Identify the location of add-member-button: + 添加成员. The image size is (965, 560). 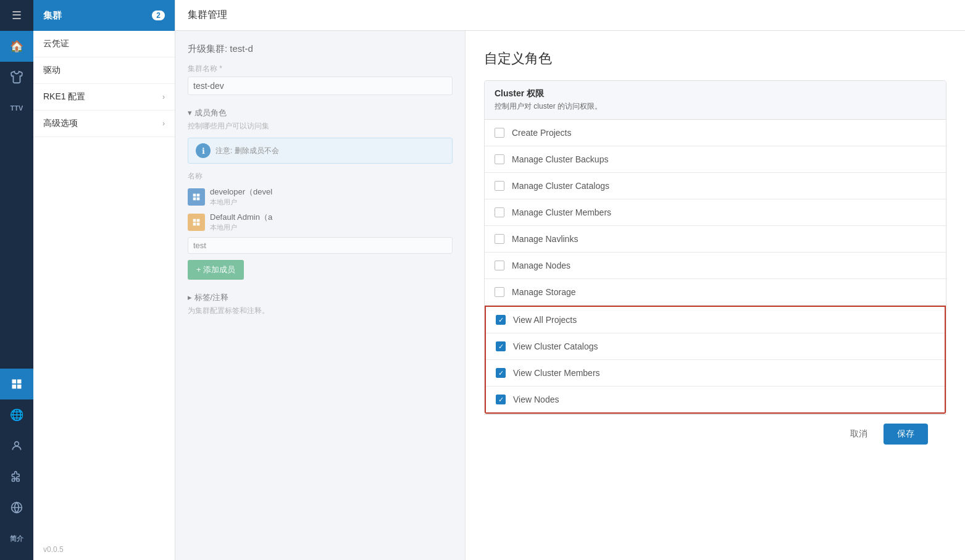
(216, 270).